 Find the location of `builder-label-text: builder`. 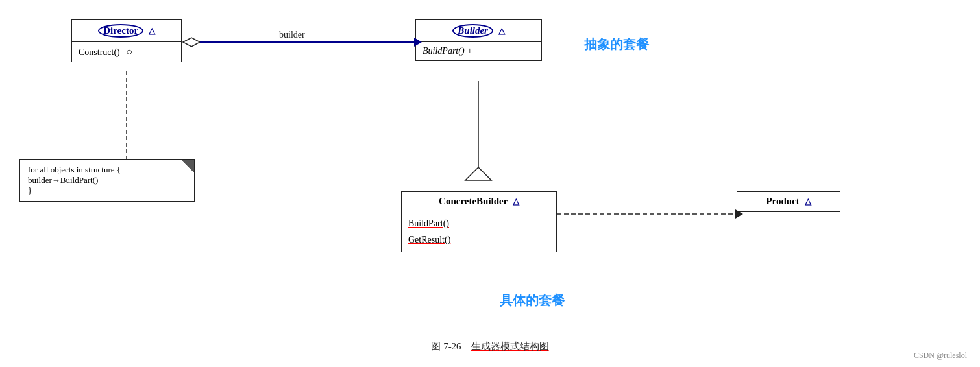

builder-label-text: builder is located at coordinates (292, 35).